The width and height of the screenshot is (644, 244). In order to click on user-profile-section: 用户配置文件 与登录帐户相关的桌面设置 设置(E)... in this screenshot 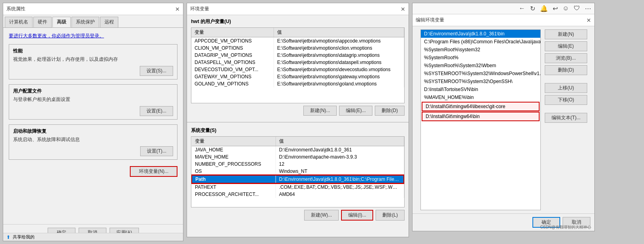, I will do `click(93, 102)`.